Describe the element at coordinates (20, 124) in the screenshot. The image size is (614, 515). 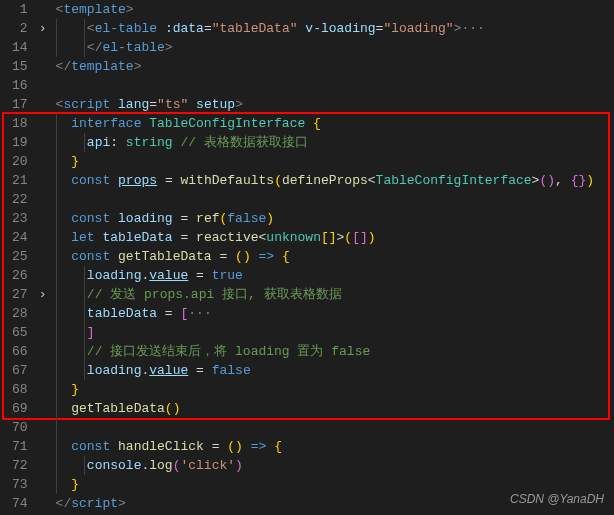
I see `line-number: 18` at that location.